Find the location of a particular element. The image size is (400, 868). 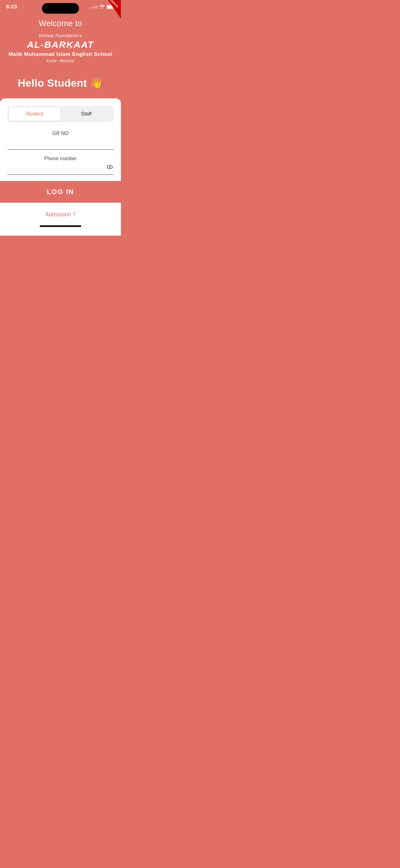

albarkaat-text: AL-BARKAAT is located at coordinates (61, 44).